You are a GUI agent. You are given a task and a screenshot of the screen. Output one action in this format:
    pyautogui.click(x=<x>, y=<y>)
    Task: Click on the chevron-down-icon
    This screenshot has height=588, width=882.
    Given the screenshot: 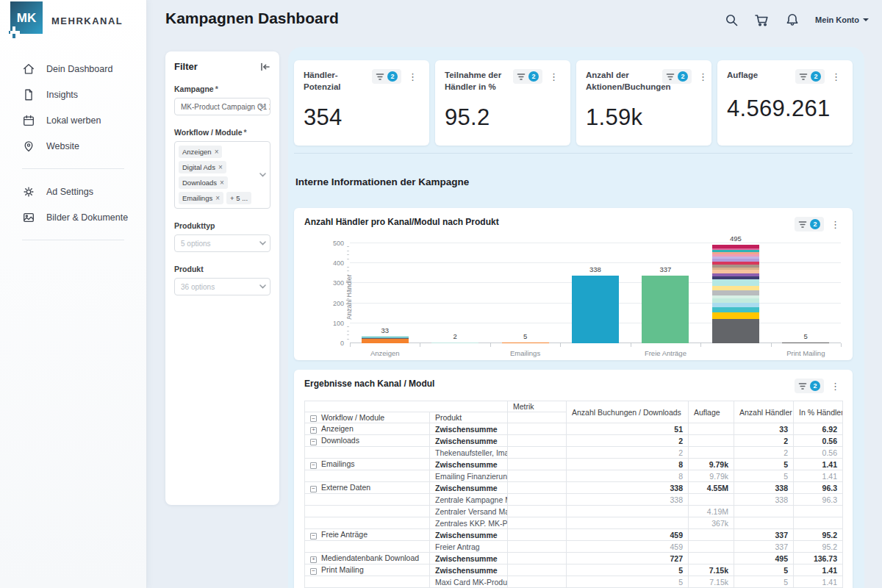 What is the action you would take?
    pyautogui.click(x=263, y=243)
    